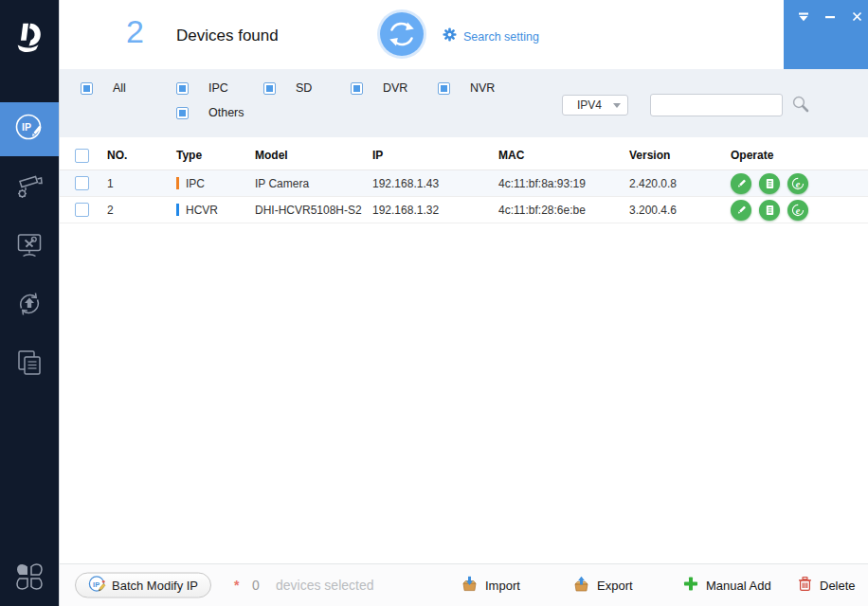  Describe the element at coordinates (798, 210) in the screenshot. I see `browser-e-icon: e` at that location.